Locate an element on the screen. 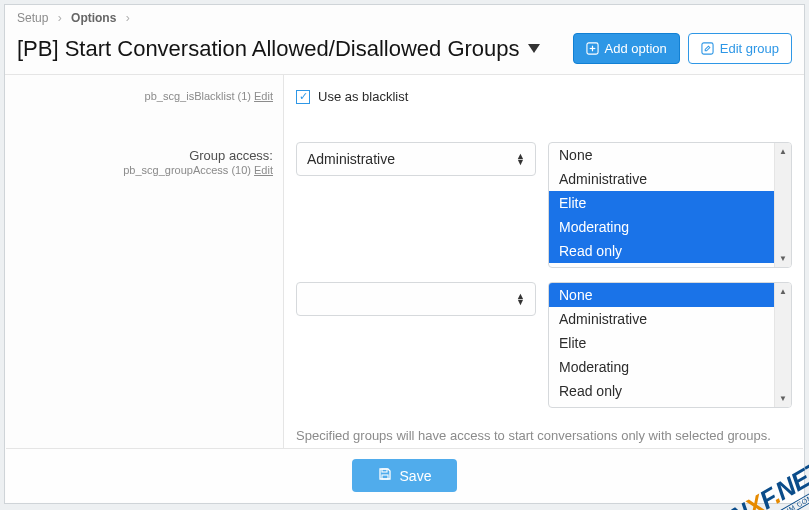  group-multi-select-1: NoneAdministrativeEliteModeratingRead on… is located at coordinates (670, 205).